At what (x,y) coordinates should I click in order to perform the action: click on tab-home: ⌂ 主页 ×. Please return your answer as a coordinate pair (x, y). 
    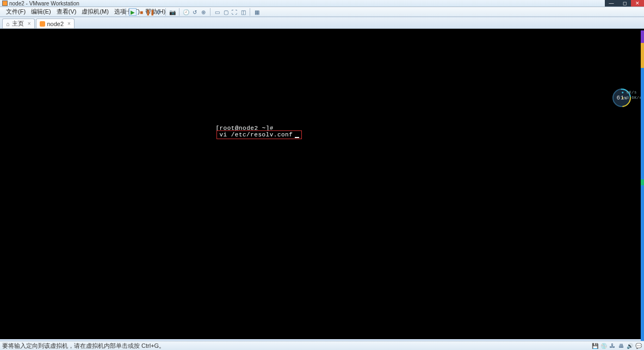
    Looking at the image, I should click on (18, 23).